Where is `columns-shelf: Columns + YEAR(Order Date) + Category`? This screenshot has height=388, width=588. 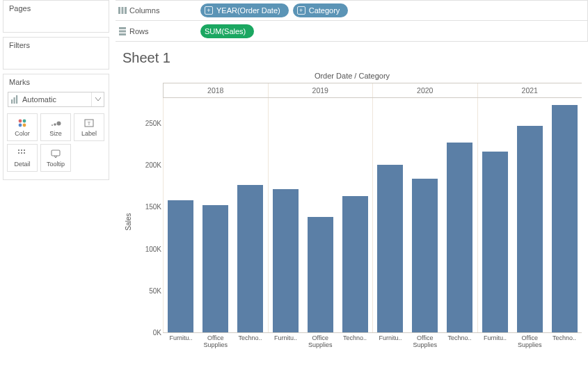 columns-shelf: Columns + YEAR(Order Date) + Category is located at coordinates (352, 10).